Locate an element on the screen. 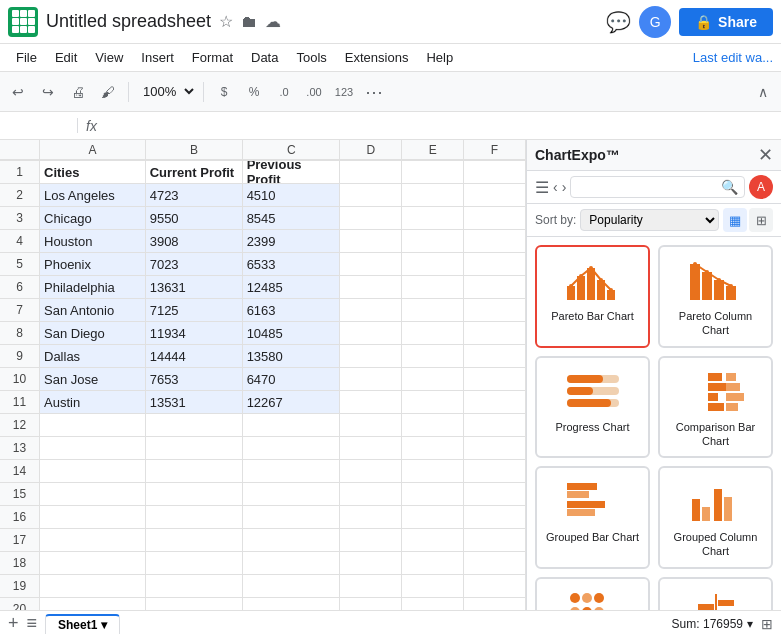 The image size is (781, 636). cell-a9: Dallas is located at coordinates (93, 356).